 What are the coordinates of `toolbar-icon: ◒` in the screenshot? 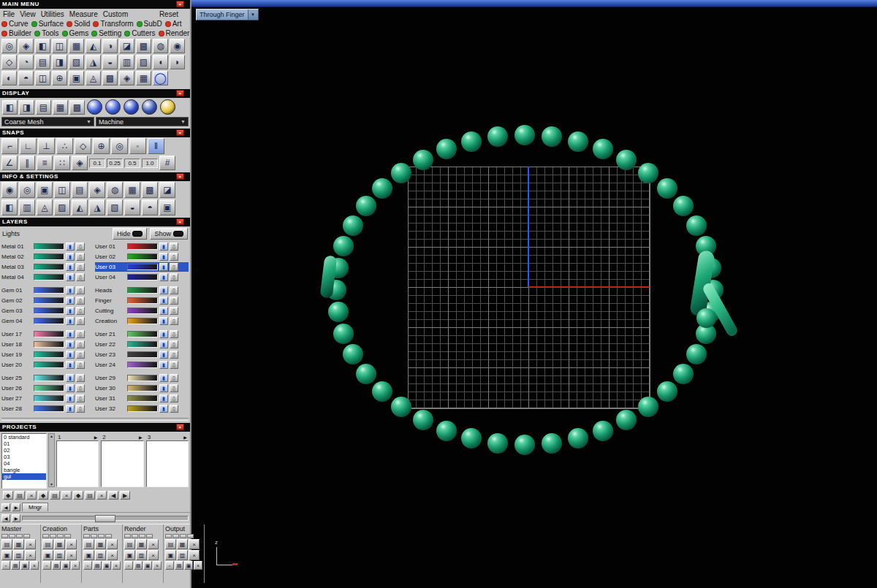 It's located at (110, 62).